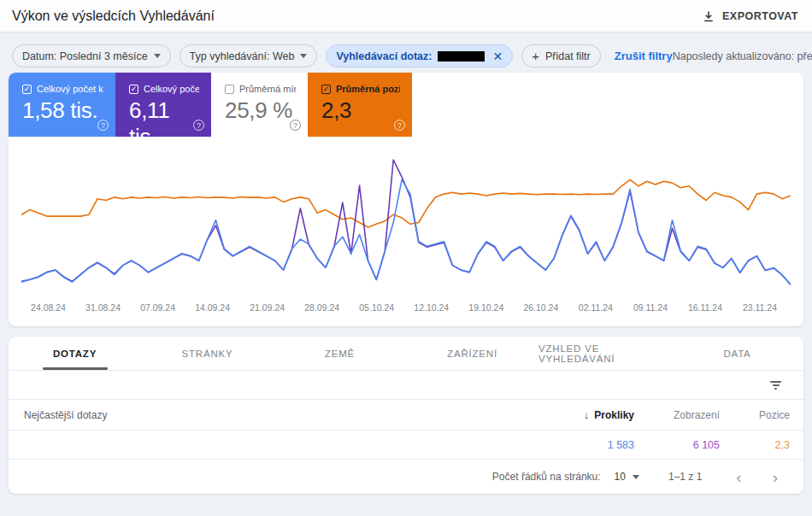 The image size is (812, 516). What do you see at coordinates (406, 104) in the screenshot?
I see `metric-tiles: ✓ Celkový počet klik... 1,58 tis. ? ✓ Ce…` at bounding box center [406, 104].